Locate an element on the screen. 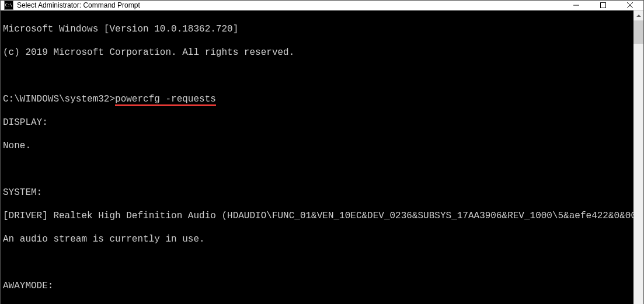  cmd-icon: C:\ is located at coordinates (9, 5).